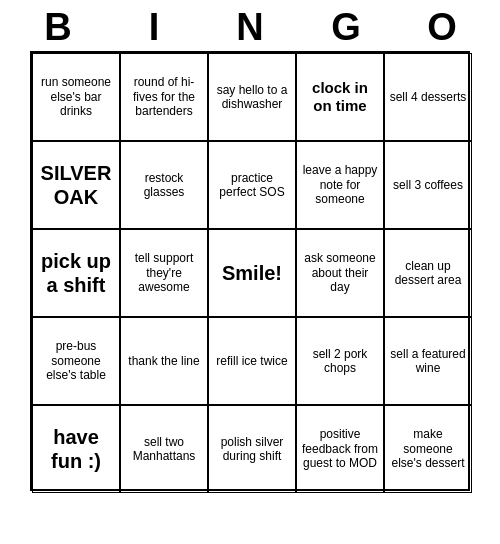 This screenshot has height=544, width=500. Describe the element at coordinates (252, 361) in the screenshot. I see `bingo-cell: refill ice twice` at that location.